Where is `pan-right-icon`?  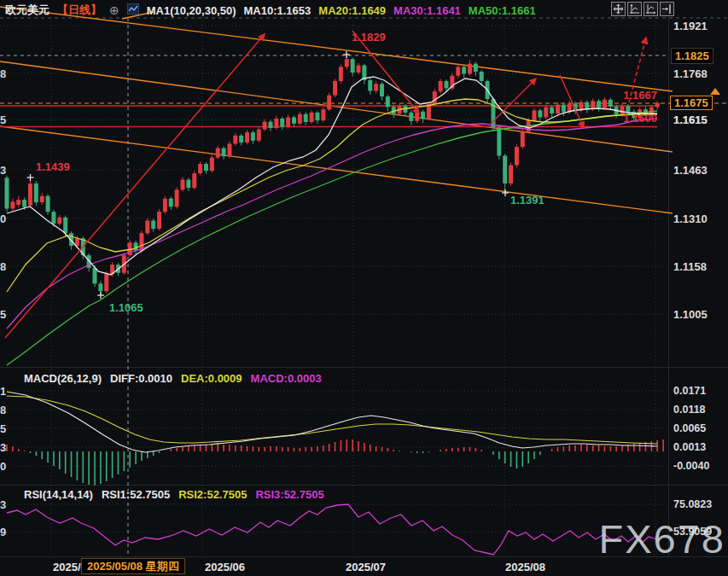 pan-right-icon is located at coordinates (667, 9).